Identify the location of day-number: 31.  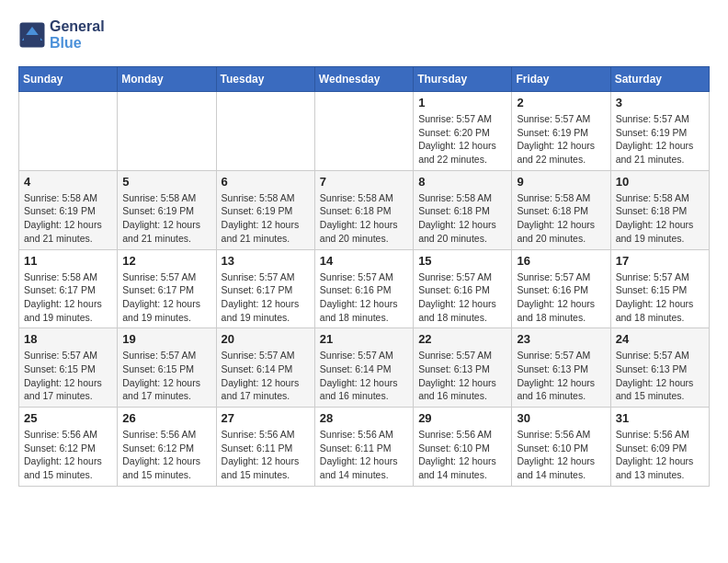
(660, 418).